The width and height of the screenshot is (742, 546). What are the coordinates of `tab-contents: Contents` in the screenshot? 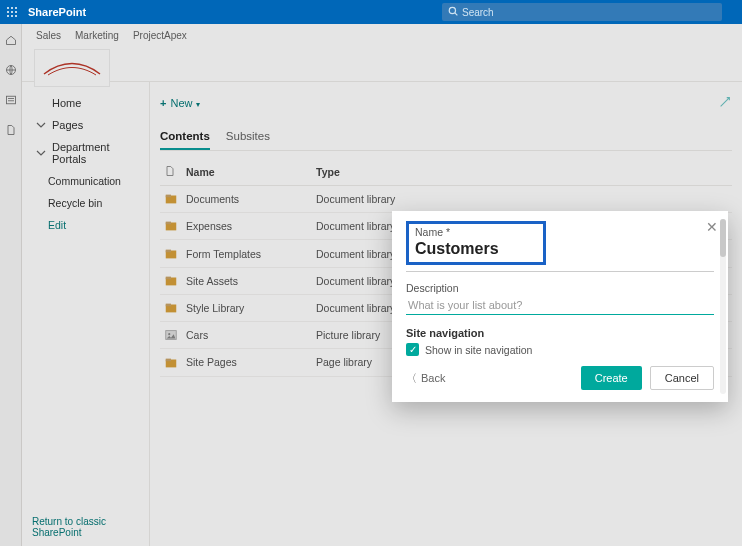 It's located at (185, 140).